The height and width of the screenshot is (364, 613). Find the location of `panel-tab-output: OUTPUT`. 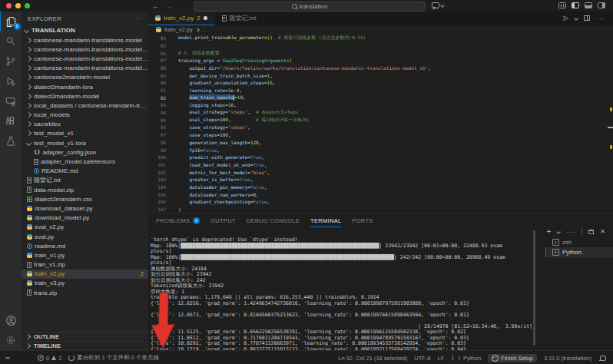

panel-tab-output: OUTPUT is located at coordinates (223, 220).